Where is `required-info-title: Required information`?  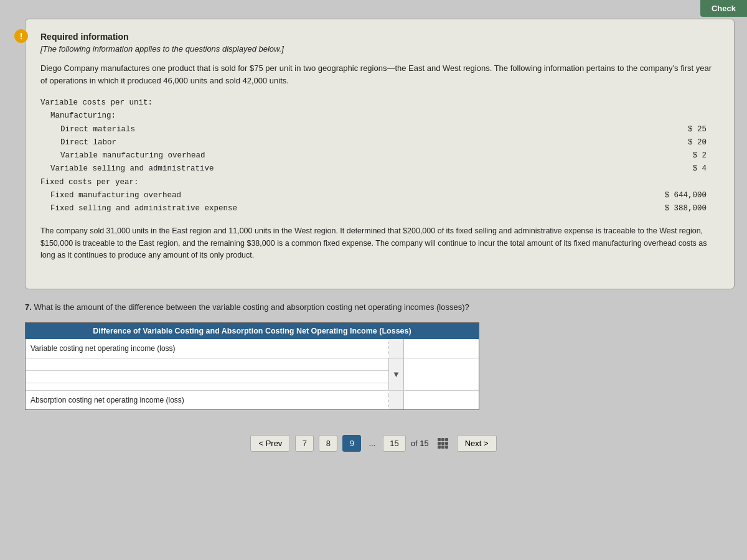 required-info-title: Required information is located at coordinates (380, 37).